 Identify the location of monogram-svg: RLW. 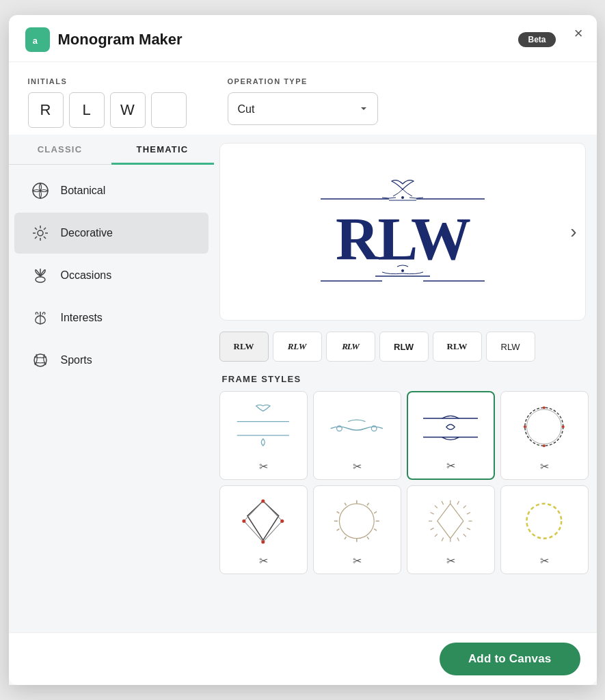
(403, 232).